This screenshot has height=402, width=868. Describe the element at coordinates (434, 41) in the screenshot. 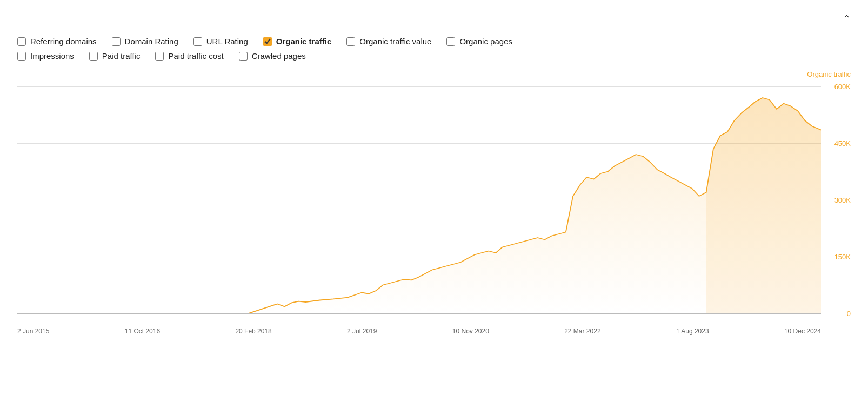

I see `checkbox-row-1: Referring domainsDomain RatingURL Rating…` at that location.